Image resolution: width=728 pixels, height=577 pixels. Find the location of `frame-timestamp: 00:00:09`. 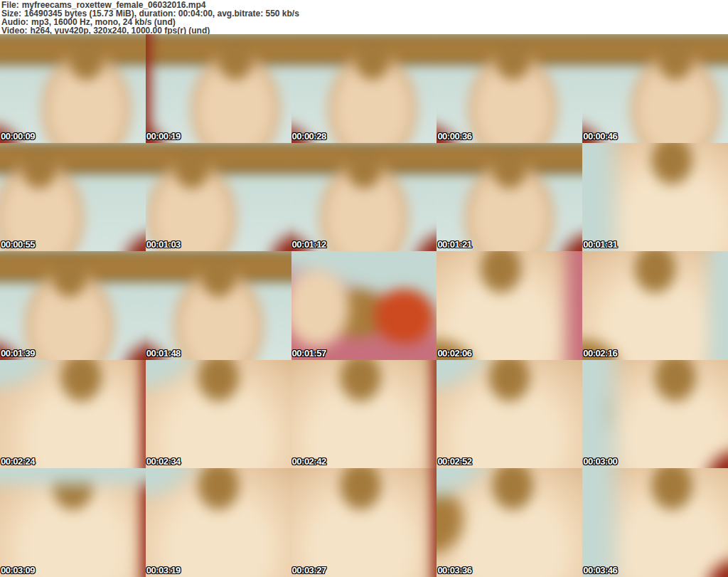

frame-timestamp: 00:00:09 is located at coordinates (18, 137).